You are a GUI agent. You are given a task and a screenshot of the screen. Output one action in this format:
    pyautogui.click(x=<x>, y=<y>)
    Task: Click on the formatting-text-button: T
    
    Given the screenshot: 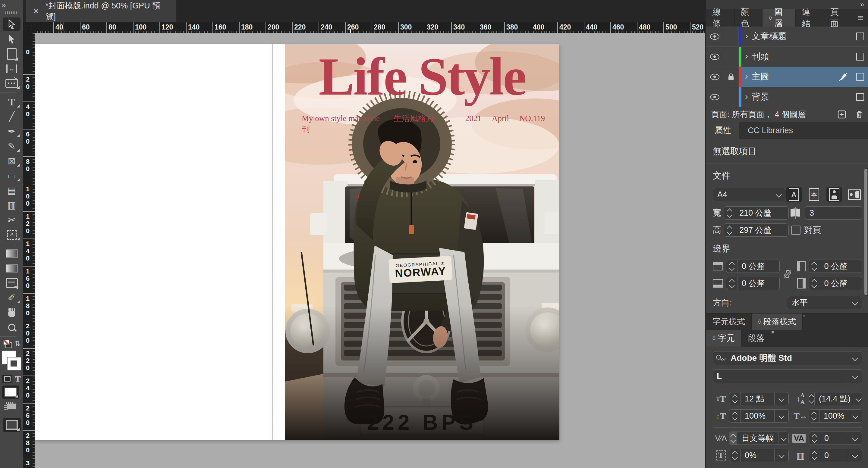 What is the action you would take?
    pyautogui.click(x=18, y=379)
    